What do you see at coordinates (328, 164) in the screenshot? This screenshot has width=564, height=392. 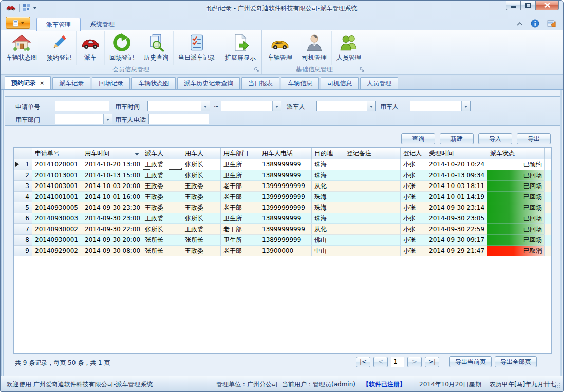 I see `grid-cell: 珠海` at bounding box center [328, 164].